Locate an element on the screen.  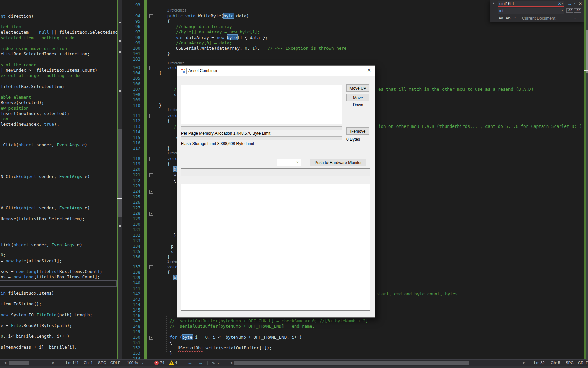
code-token: long is located at coordinates (31, 271).